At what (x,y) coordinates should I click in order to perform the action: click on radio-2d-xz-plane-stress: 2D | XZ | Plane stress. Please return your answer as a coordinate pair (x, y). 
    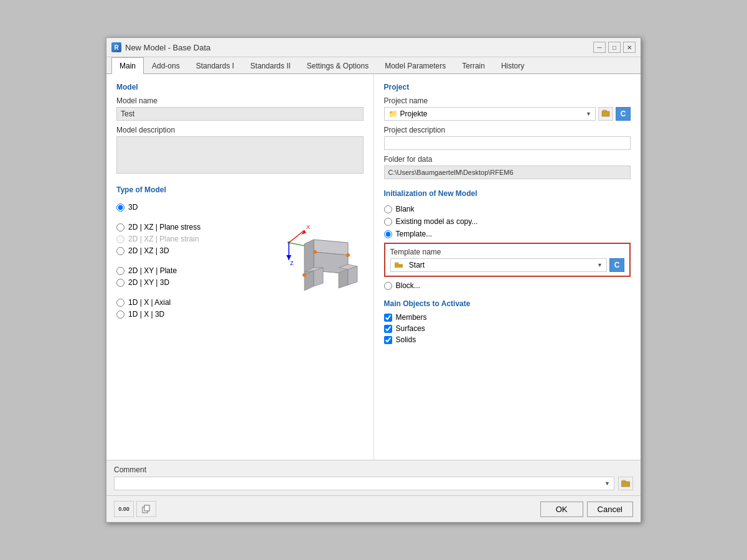
    Looking at the image, I should click on (158, 227).